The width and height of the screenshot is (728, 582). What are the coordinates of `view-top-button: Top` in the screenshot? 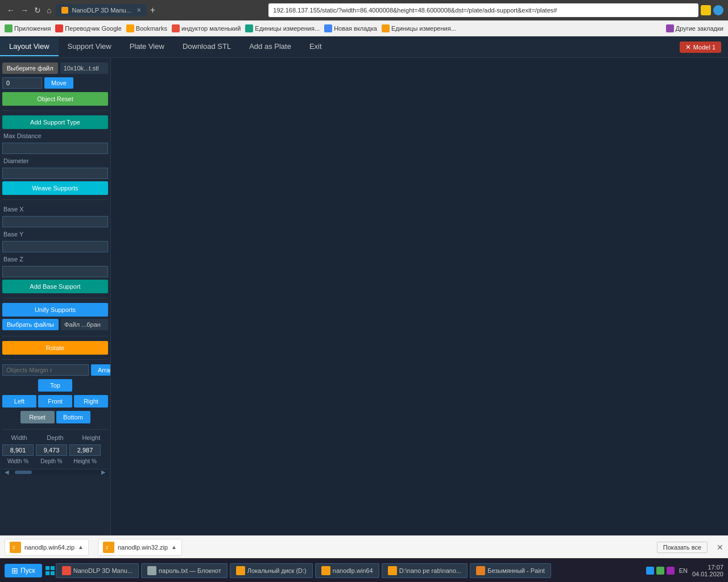 It's located at (55, 385).